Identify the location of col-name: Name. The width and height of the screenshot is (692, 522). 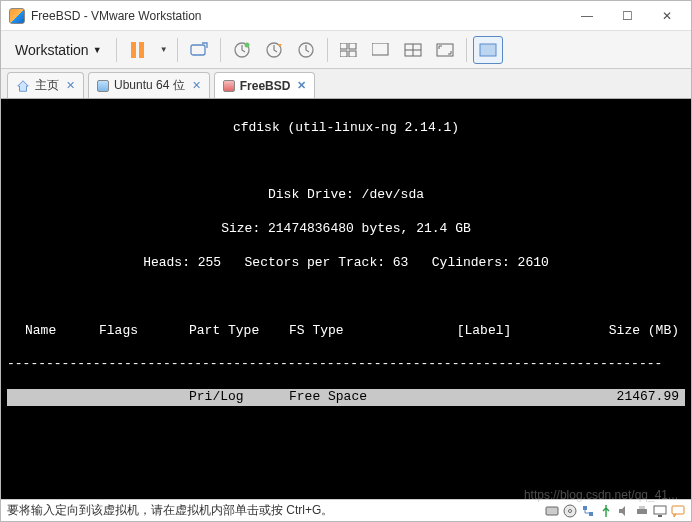
(54, 332).